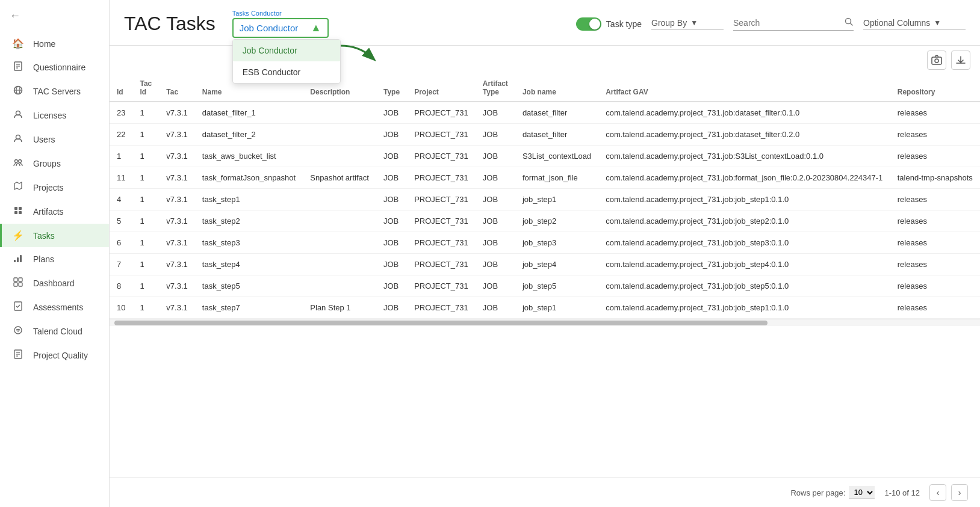  What do you see at coordinates (54, 307) in the screenshot?
I see `sidebar-item-assessments: Assessments` at bounding box center [54, 307].